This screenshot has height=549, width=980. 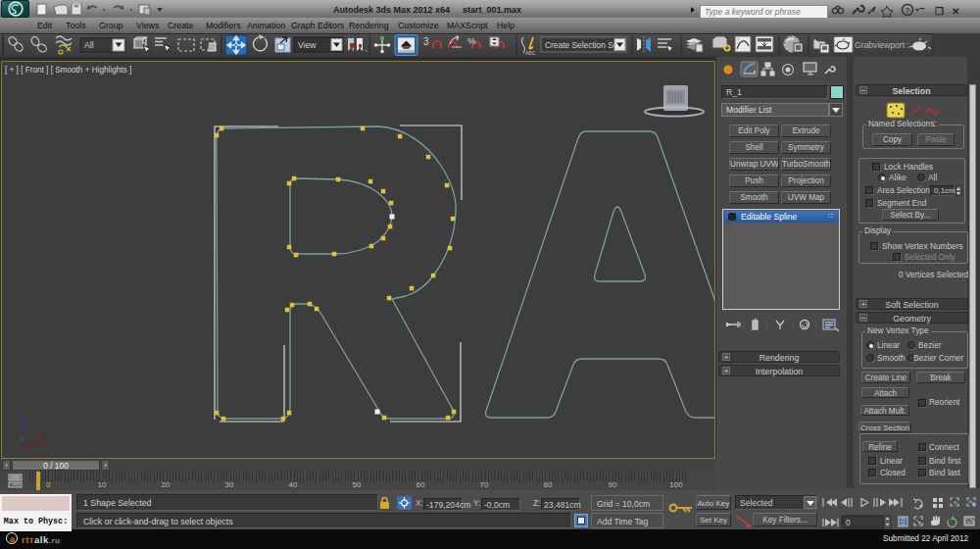 What do you see at coordinates (882, 45) in the screenshot?
I see `svg-text: Grabviewport :` at bounding box center [882, 45].